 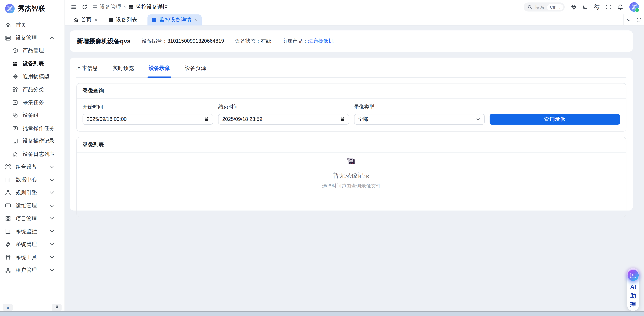 I want to click on ai-assistant-button: AI AI 助 理, so click(x=633, y=289).